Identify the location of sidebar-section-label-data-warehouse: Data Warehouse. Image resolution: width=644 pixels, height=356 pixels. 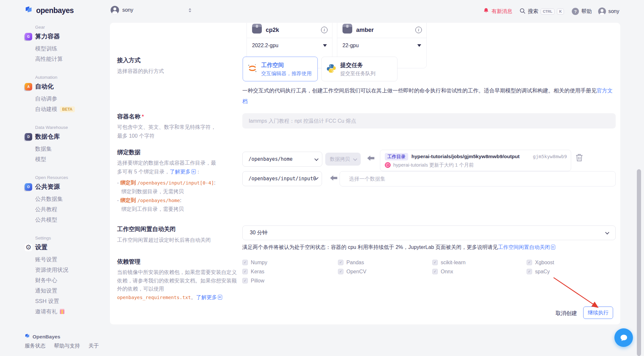
(71, 128).